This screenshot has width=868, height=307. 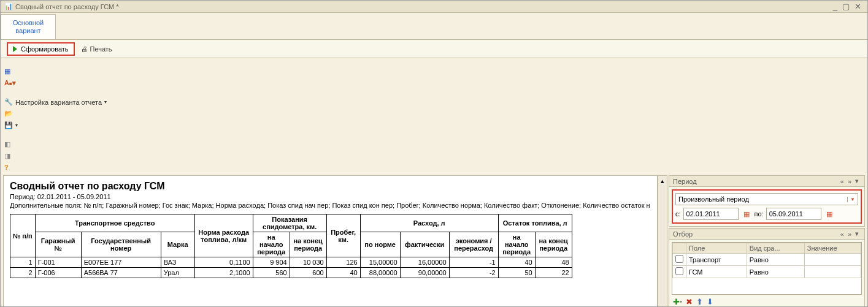 What do you see at coordinates (178, 245) in the screenshot?
I see `col-brand: Марка` at bounding box center [178, 245].